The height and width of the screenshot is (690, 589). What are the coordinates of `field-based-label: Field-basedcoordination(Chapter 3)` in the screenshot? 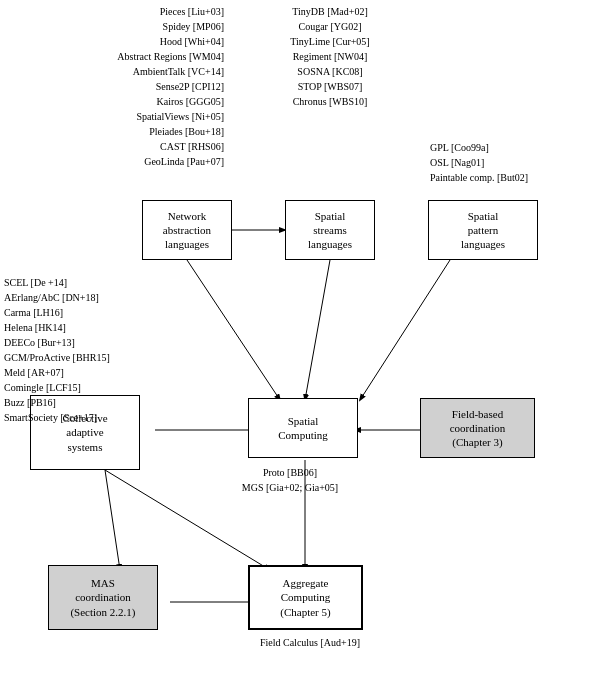 It's located at (478, 428).